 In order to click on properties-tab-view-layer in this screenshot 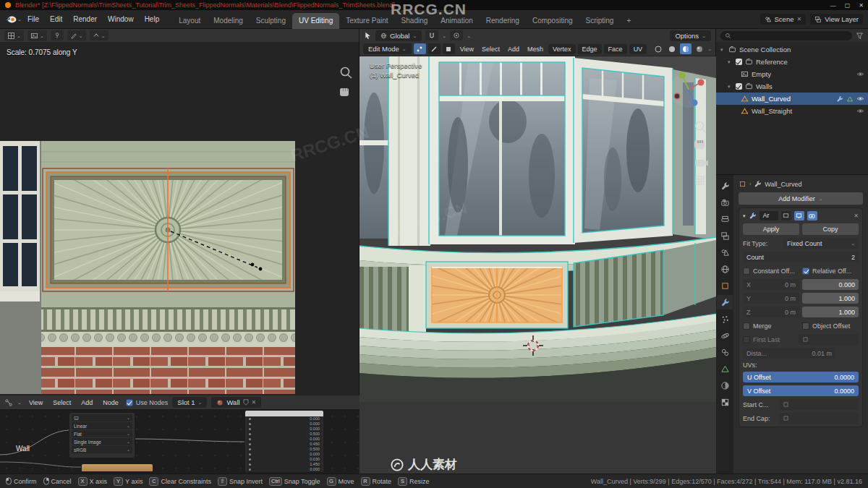, I will do `click(725, 236)`.